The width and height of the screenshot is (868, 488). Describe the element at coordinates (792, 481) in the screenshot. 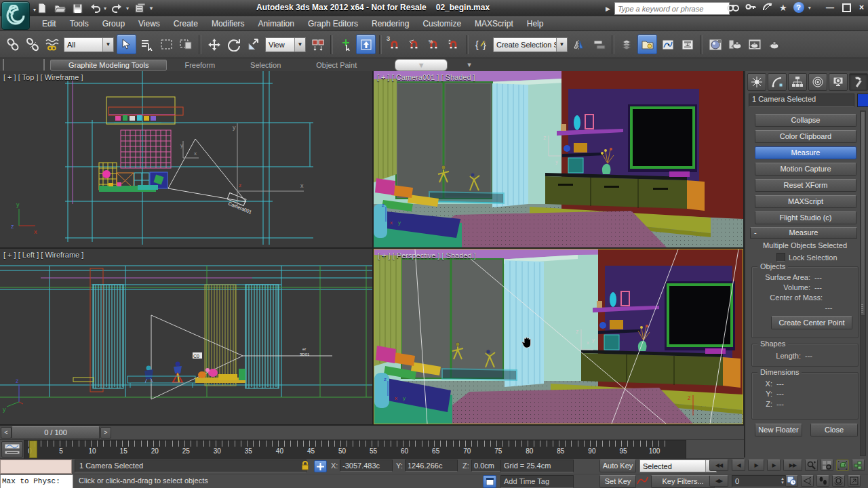

I see `time-configuration-icon` at that location.